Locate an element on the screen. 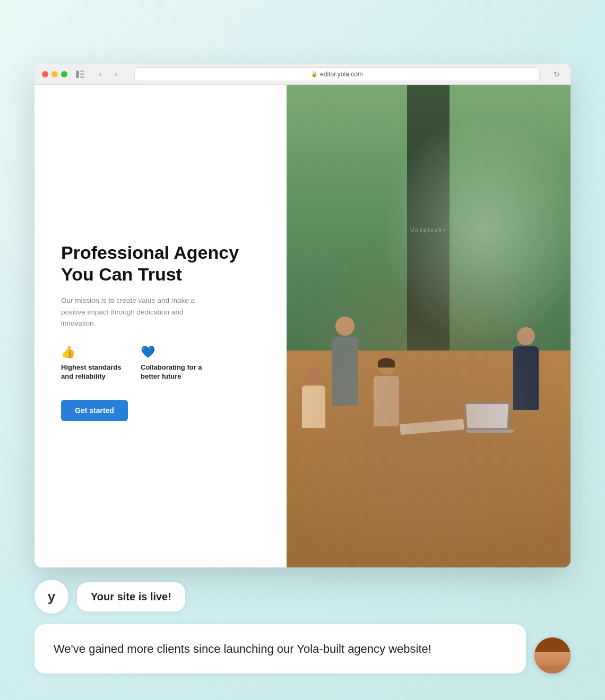 This screenshot has width=605, height=700. close-button is located at coordinates (45, 74).